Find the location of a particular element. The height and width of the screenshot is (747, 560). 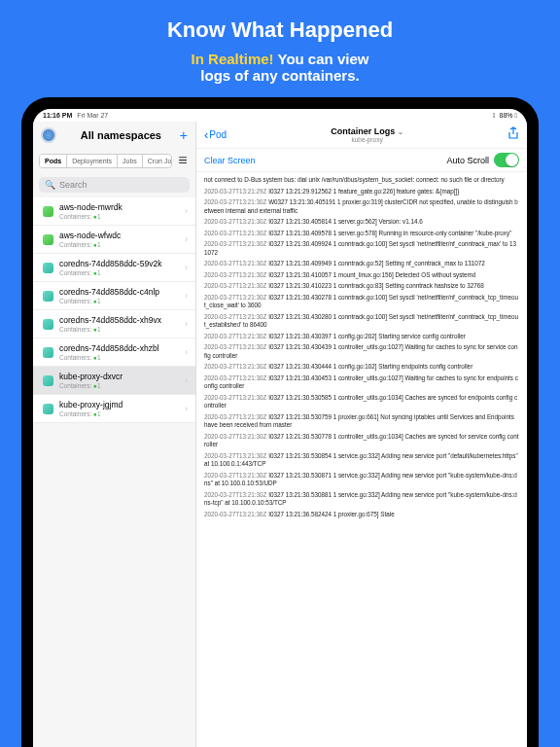

promo-title: Know What Happened is located at coordinates (280, 30).